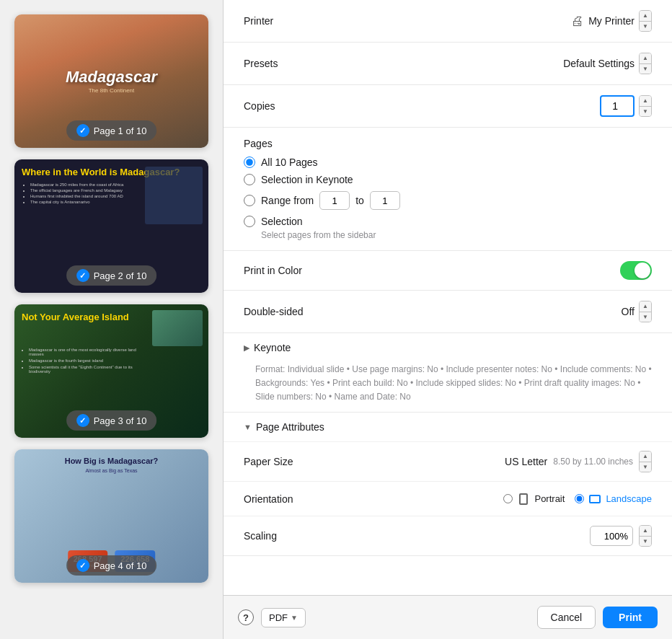 The width and height of the screenshot is (672, 639). I want to click on scaling-row: Scaling ▲ ▼, so click(448, 535).